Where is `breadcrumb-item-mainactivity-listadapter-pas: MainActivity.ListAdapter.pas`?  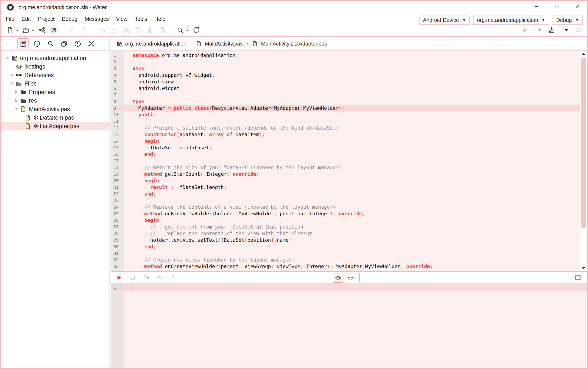
breadcrumb-item-mainactivity-listadapter-pas: MainActivity.ListAdapter.pas is located at coordinates (294, 44).